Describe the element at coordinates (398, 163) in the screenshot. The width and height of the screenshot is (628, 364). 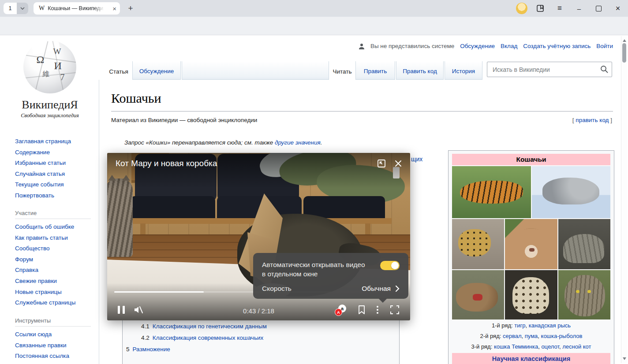
I see `video-close-icon` at that location.